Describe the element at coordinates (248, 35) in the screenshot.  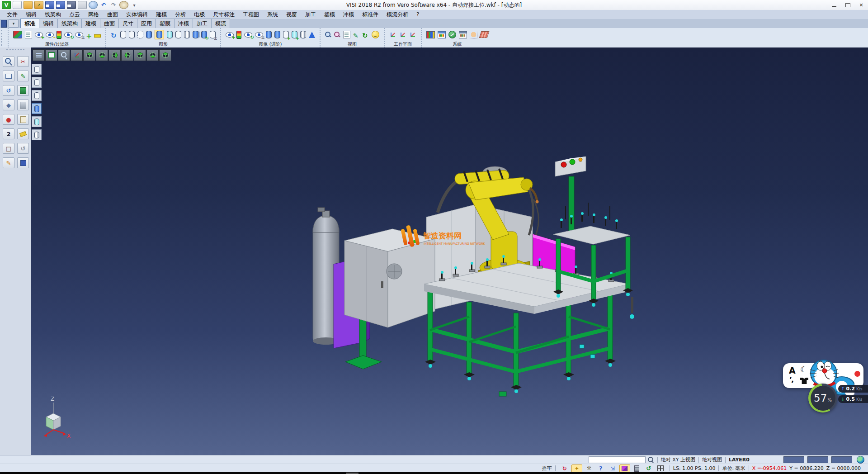
I see `refresh-advanced-eye-icon` at that location.